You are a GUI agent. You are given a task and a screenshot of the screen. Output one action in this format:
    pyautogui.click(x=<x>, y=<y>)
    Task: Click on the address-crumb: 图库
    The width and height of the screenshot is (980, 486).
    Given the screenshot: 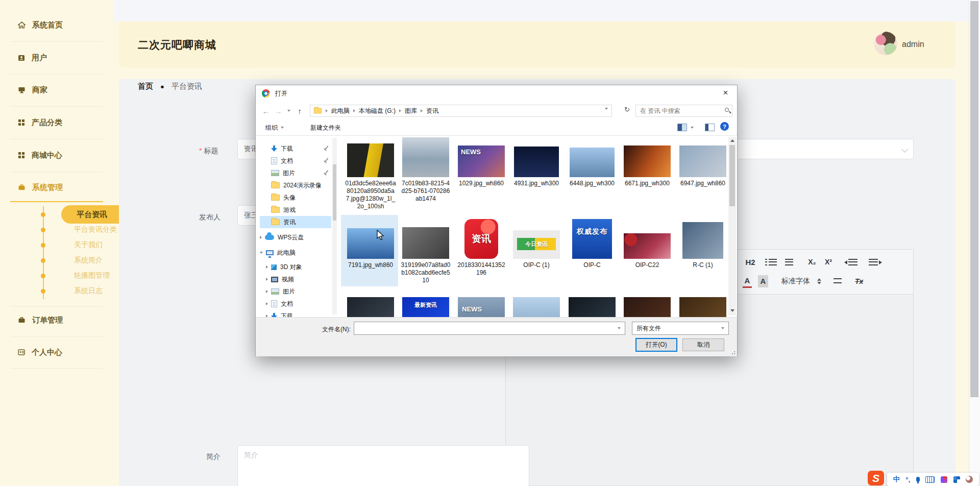 What is the action you would take?
    pyautogui.click(x=411, y=111)
    